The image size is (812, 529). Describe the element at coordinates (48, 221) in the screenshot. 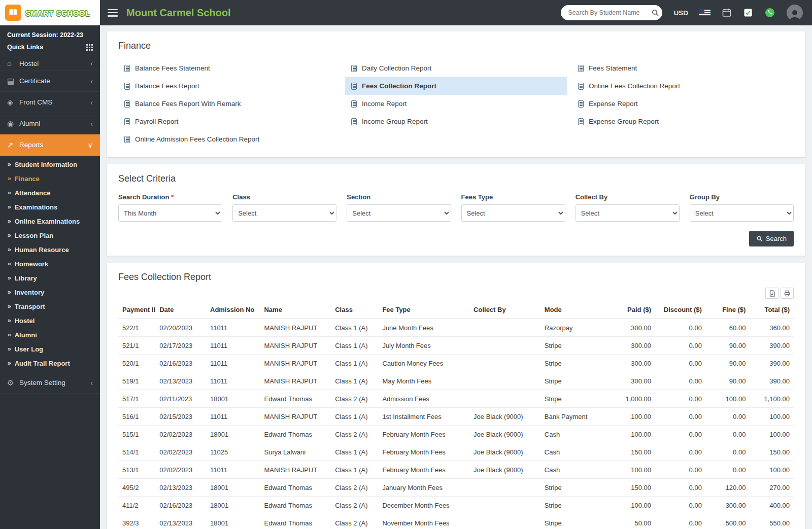

I see `submenu-item-label: Online Examinations` at that location.